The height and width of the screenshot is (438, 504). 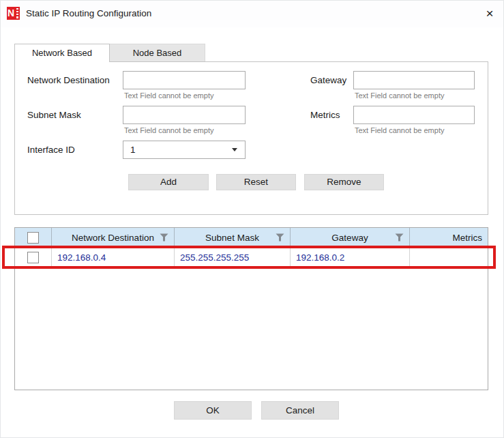 What do you see at coordinates (184, 115) in the screenshot?
I see `subnet-mask-input` at bounding box center [184, 115].